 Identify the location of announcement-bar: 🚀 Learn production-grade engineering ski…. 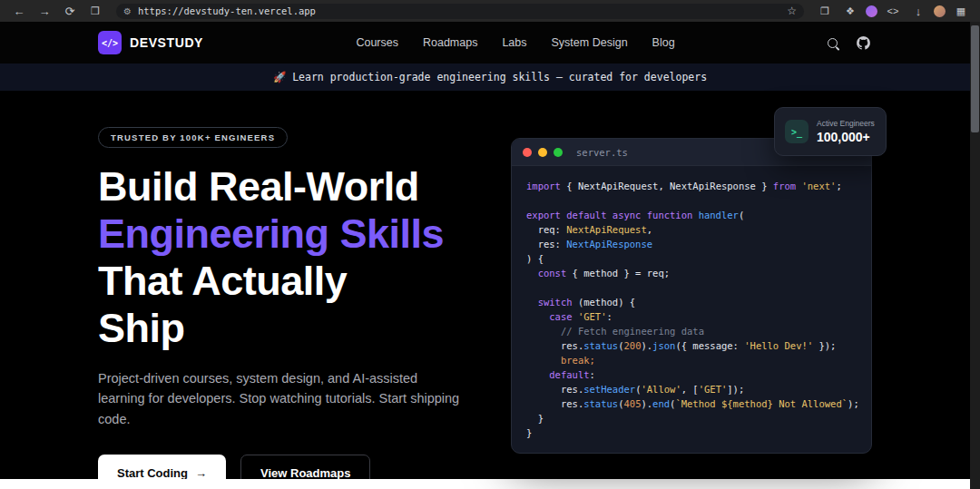
(490, 77).